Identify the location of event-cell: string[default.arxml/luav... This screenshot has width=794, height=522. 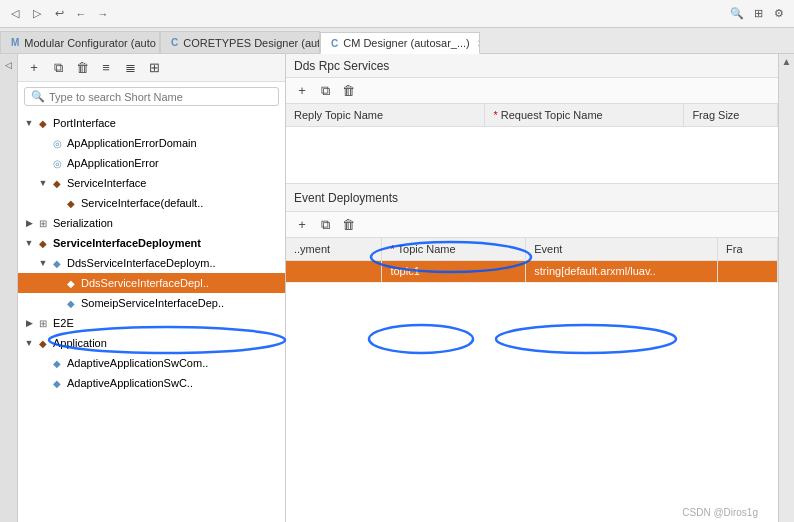
(622, 271).